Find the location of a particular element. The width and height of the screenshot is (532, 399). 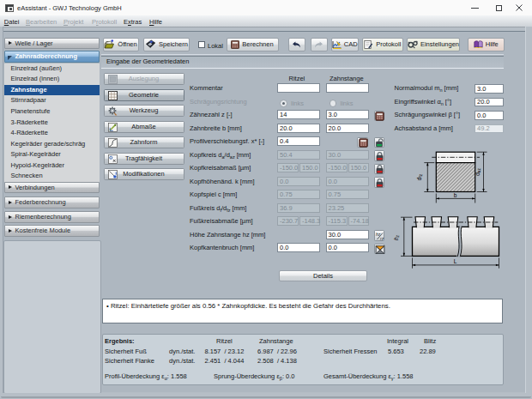

svg-text: hz is located at coordinates (396, 237).